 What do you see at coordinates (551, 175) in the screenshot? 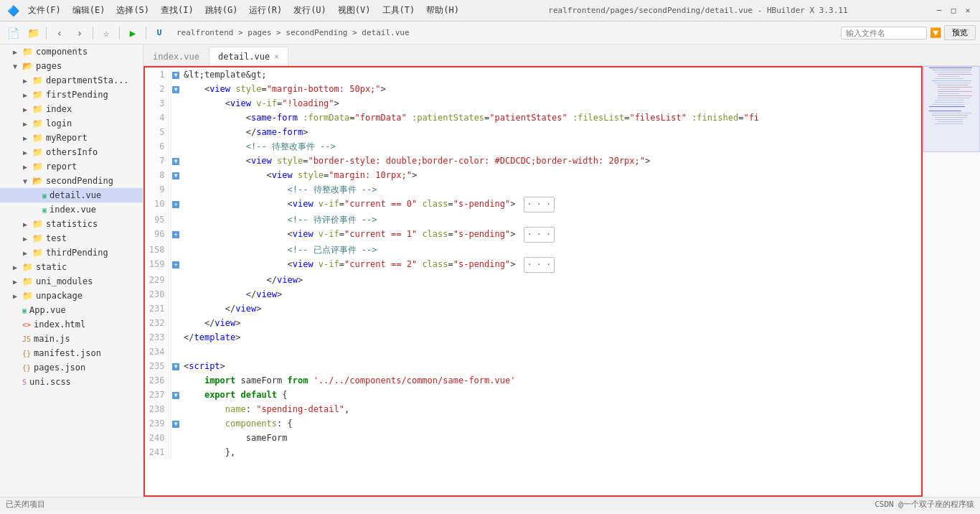
I see `code-content: <view style="margin: 10rpx;">` at bounding box center [551, 175].